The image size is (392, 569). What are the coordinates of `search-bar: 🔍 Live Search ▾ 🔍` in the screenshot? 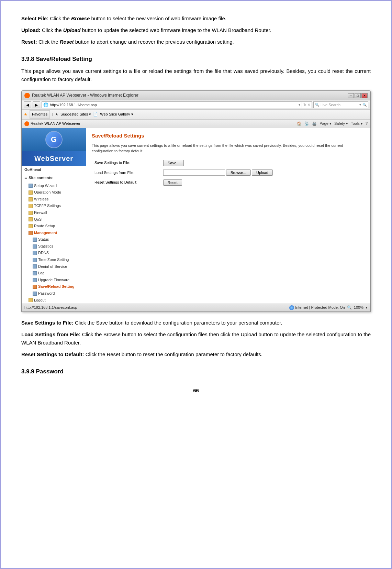 It's located at (341, 105).